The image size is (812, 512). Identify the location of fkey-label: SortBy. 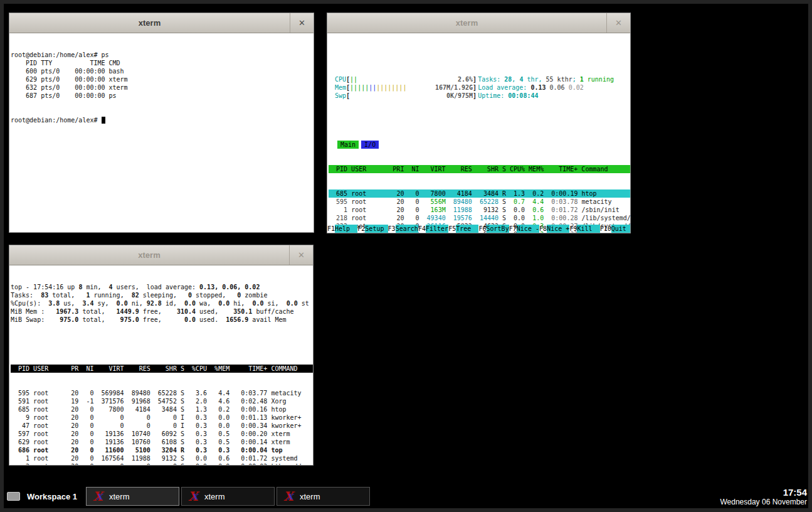
(498, 228).